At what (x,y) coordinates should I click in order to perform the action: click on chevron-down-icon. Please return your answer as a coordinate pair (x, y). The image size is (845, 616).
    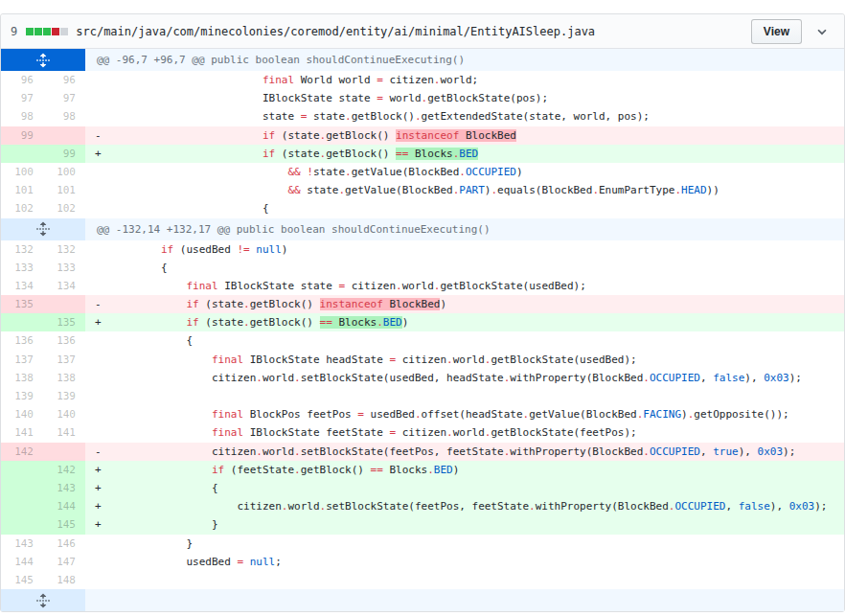
    Looking at the image, I should click on (822, 32).